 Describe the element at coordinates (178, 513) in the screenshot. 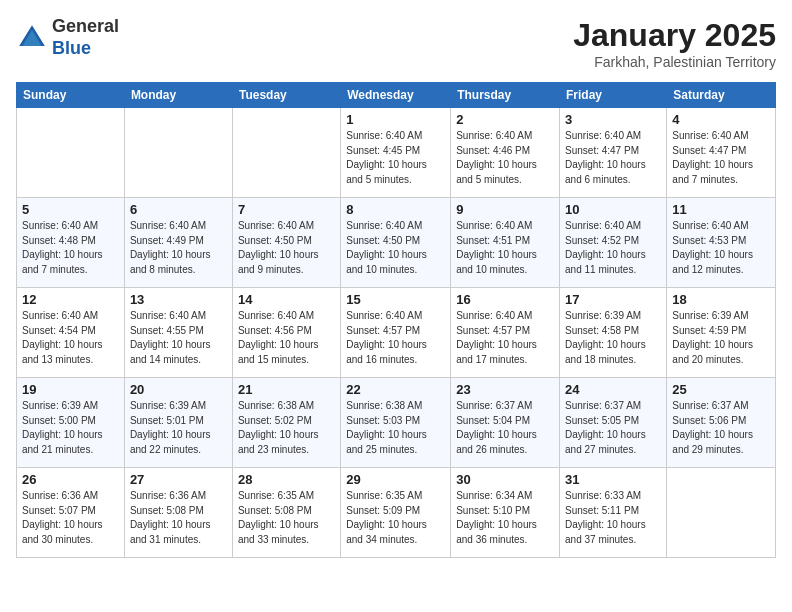

I see `calendar-cell: 27Sunrise: 6:36 AM Sunset: 5:08 PM Dayli…` at that location.